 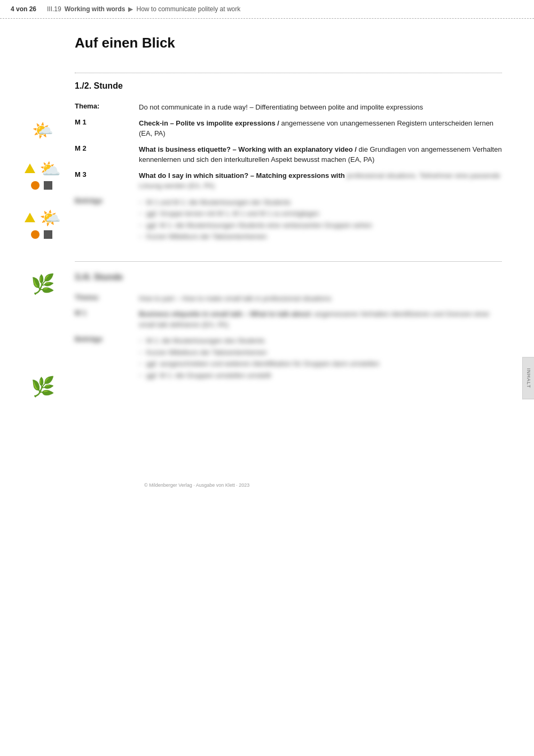 I want to click on section-code: III.19, so click(x=54, y=9).